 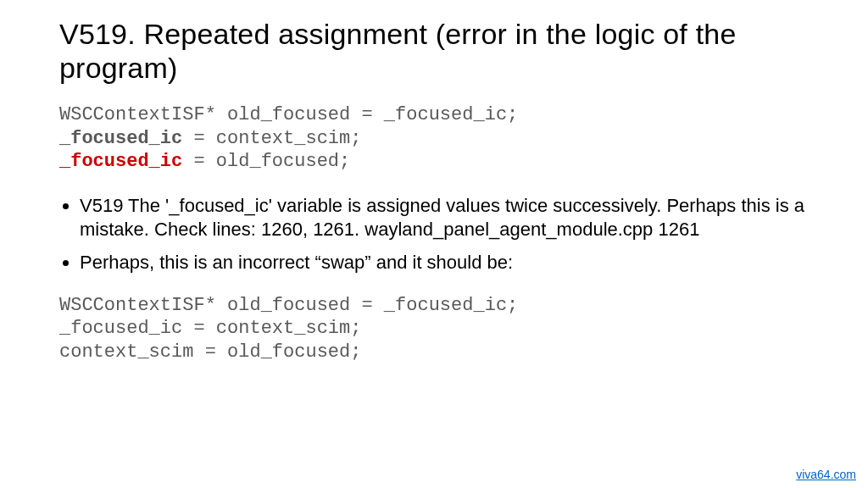 I want to click on code-block-fixed: WSCContextISF* old_focused = _focused_ic…, so click(x=434, y=329).